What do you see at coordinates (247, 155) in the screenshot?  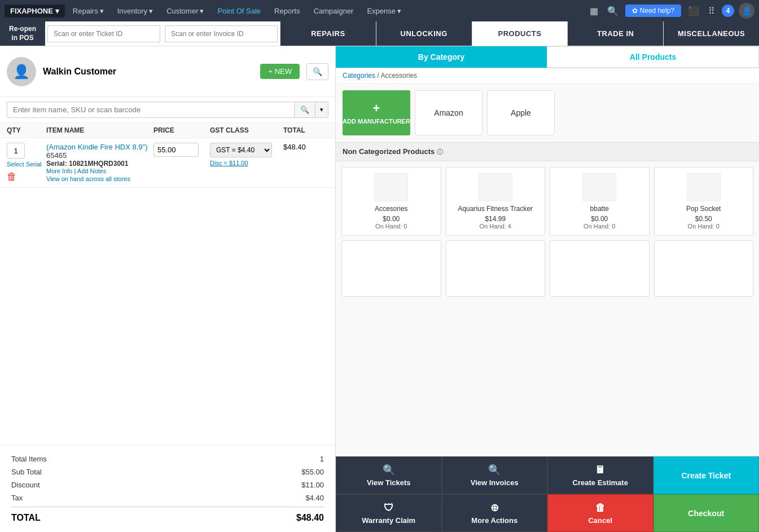 I see `gst-cell: GST = $4.40 Disc = $11.00` at bounding box center [247, 155].